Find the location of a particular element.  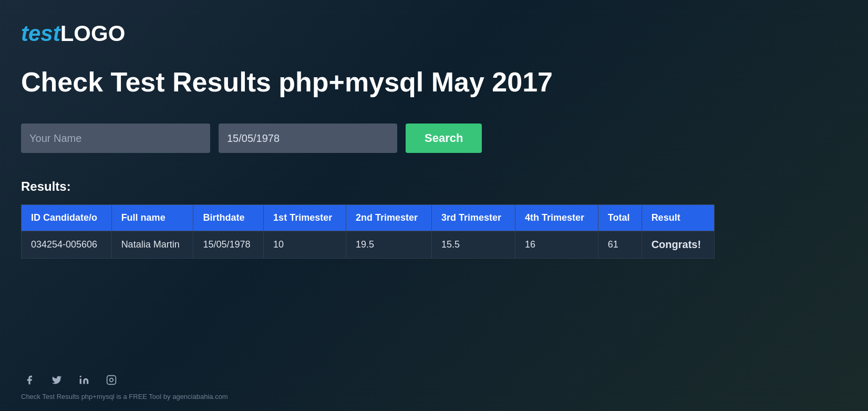

logo: test LOGO is located at coordinates (368, 34).